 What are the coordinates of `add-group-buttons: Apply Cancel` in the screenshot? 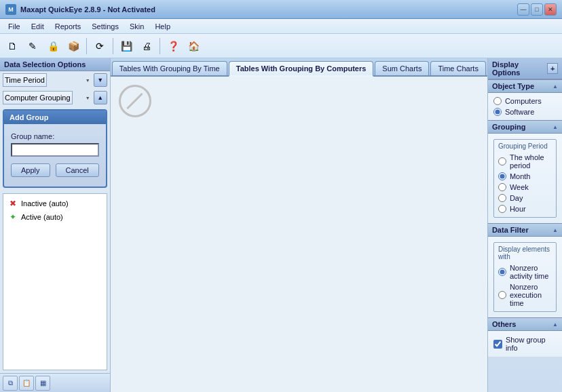 It's located at (55, 172).